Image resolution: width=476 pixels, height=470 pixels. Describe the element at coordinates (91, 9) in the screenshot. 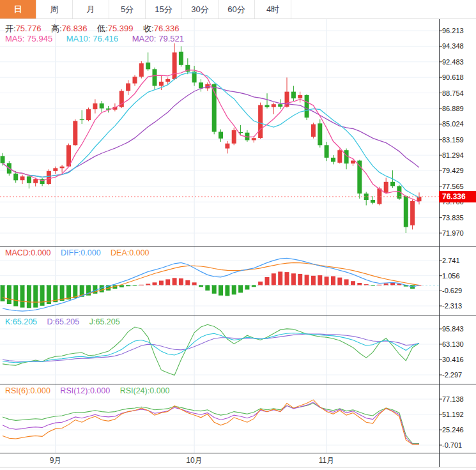

I see `tab-month: 月` at that location.